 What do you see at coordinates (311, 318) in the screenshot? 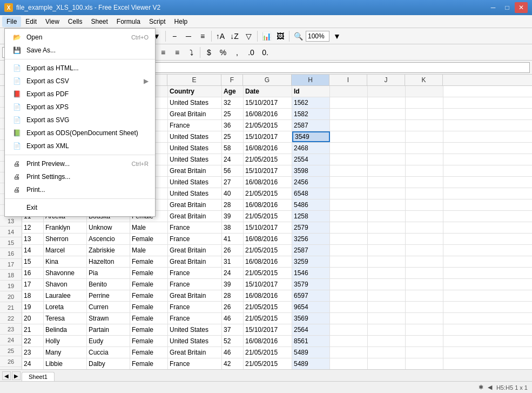
I see `cell-21-h: 3569` at bounding box center [311, 318].